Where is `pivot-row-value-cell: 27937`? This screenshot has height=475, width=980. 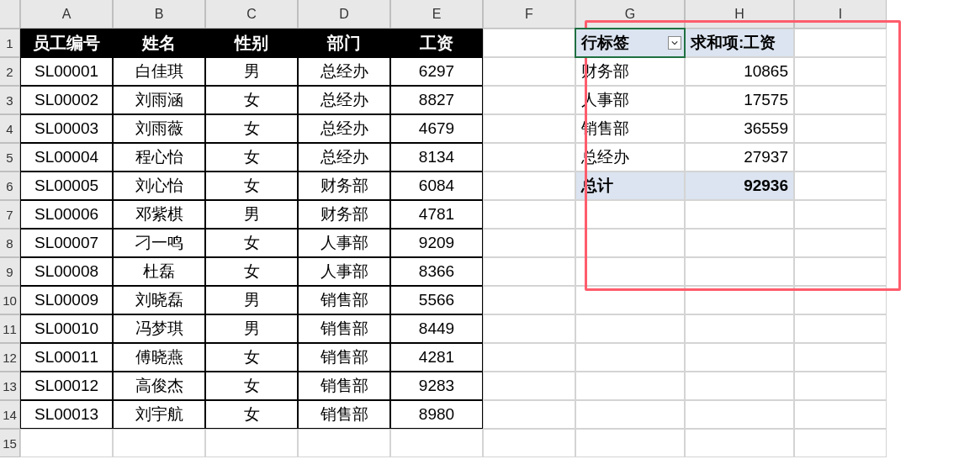
pivot-row-value-cell: 27937 is located at coordinates (739, 157).